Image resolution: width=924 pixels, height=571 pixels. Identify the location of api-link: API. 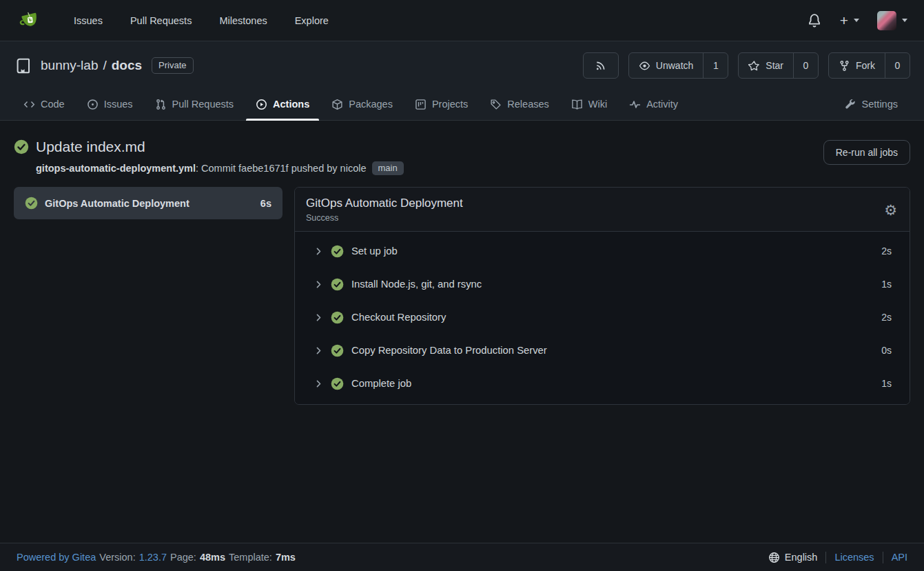
(900, 557).